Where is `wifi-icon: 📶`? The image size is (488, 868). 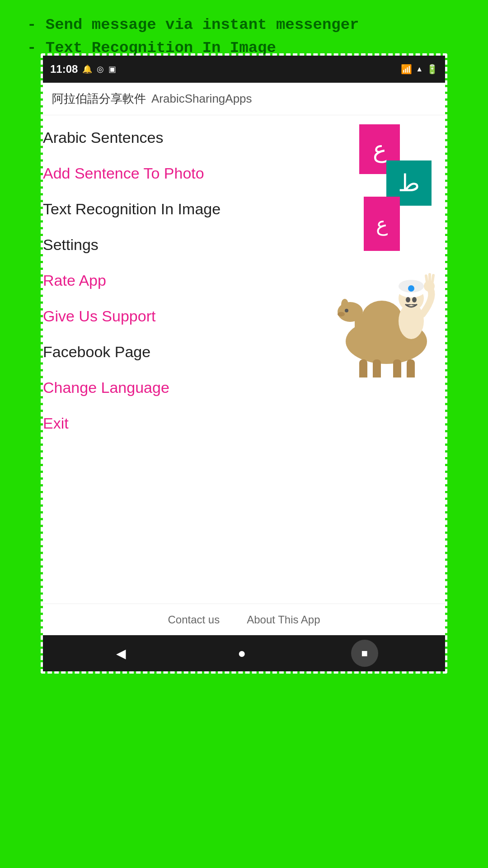
wifi-icon: 📶 is located at coordinates (407, 69).